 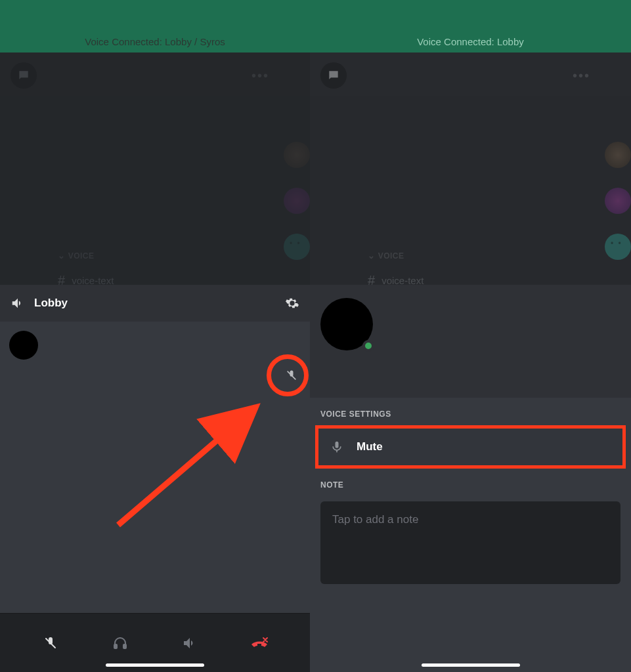 What do you see at coordinates (292, 303) in the screenshot?
I see `gear-icon` at bounding box center [292, 303].